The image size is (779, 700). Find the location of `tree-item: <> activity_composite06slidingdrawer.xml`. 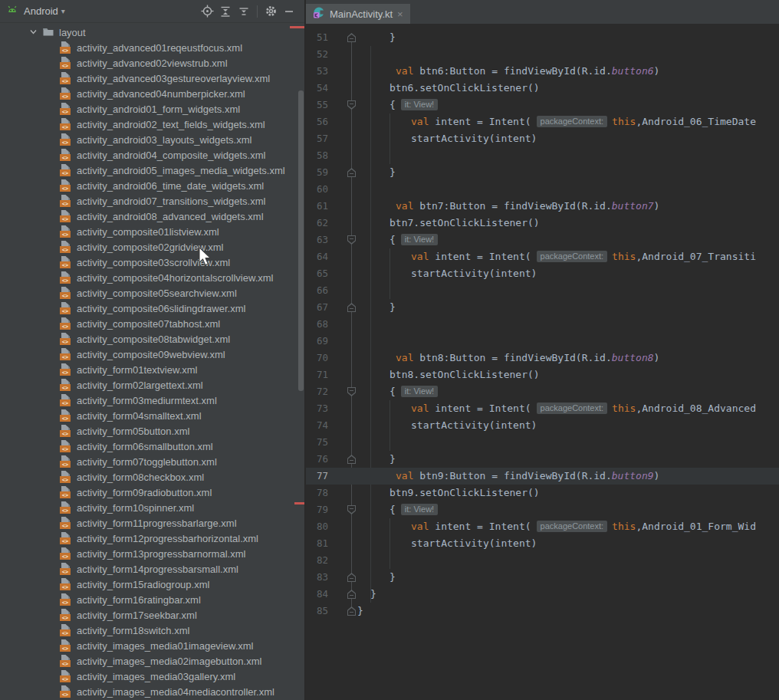

tree-item: <> activity_composite06slidingdrawer.xml is located at coordinates (152, 308).